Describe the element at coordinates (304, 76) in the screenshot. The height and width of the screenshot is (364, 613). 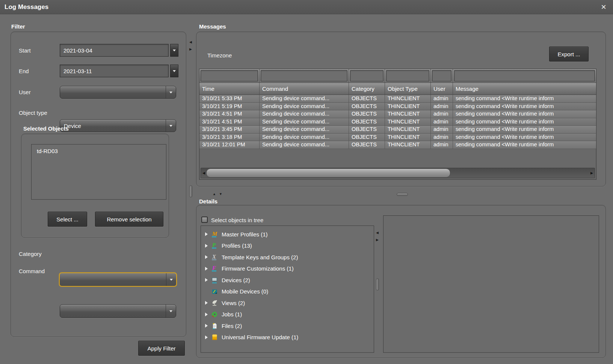
I see `column-filter-command-input` at that location.